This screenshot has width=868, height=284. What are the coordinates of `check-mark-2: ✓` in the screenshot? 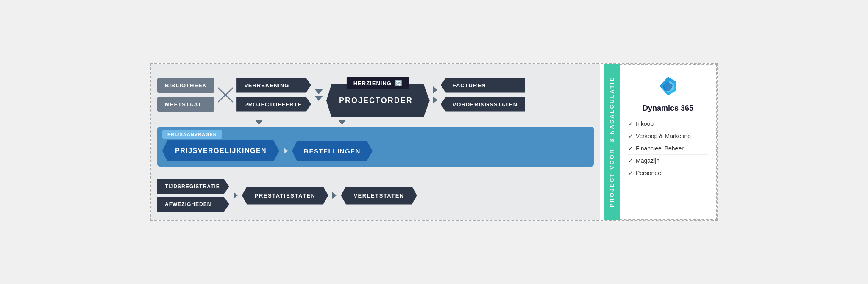 It's located at (631, 136).